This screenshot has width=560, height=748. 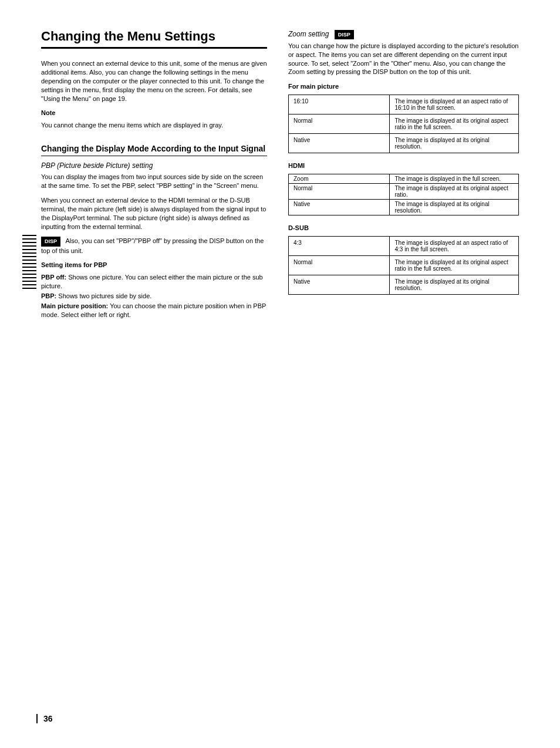 I want to click on pbp-disp-text: Also, you can set "PBP"/"PBP off" by pre…, so click(x=153, y=245).